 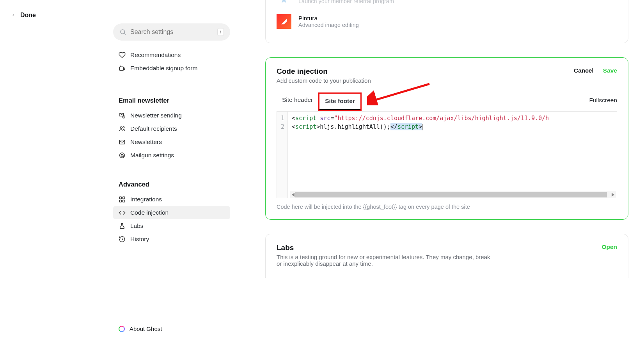 I want to click on sidebar-section-email: Email newsletter, so click(x=172, y=101).